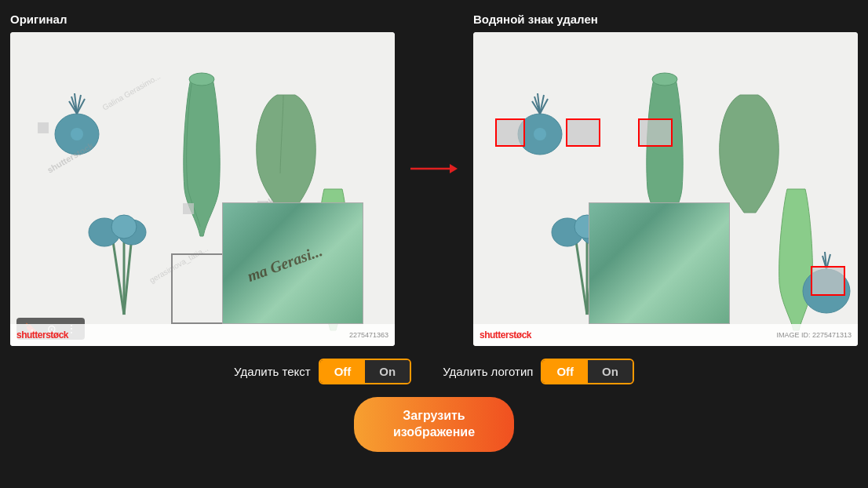 This screenshot has width=868, height=488. Describe the element at coordinates (587, 372) in the screenshot. I see `remove-logo-toggle: Off On` at that location.